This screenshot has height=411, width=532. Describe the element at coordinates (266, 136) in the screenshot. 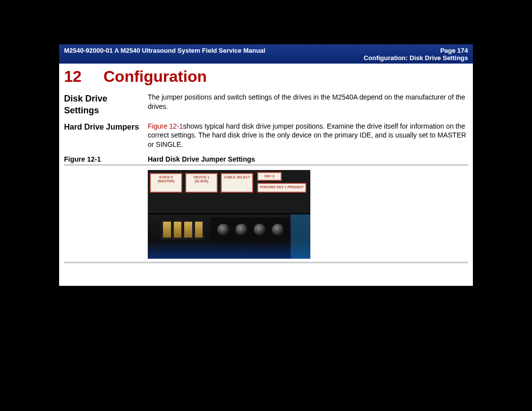

I see `section-hard-drive-jumpers: Hard Drive Jumpers Figure 12-1shows typi…` at that location.